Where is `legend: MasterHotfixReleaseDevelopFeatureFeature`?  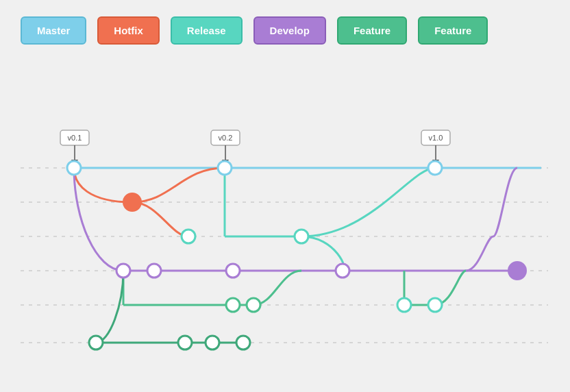 legend: MasterHotfixReleaseDevelopFeatureFeature is located at coordinates (285, 26).